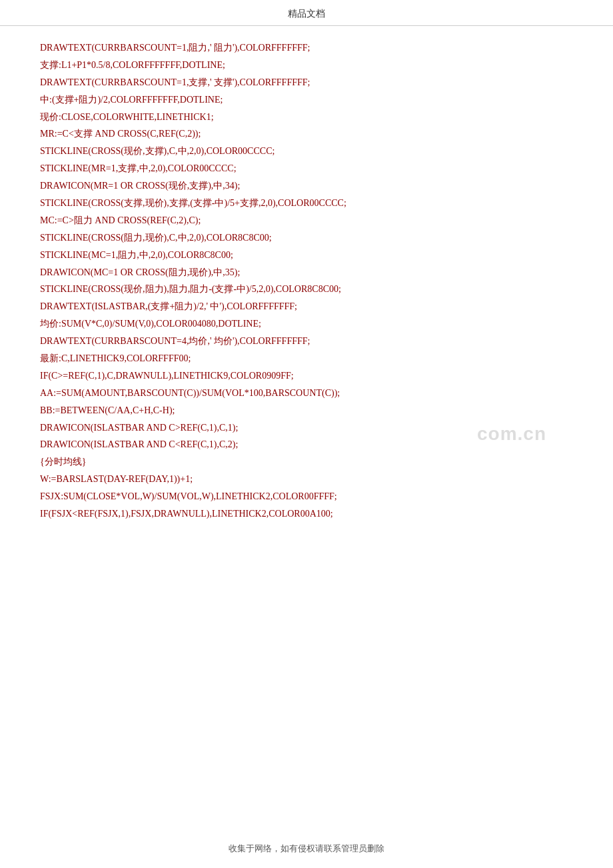 The height and width of the screenshot is (868, 613). Describe the element at coordinates (306, 514) in the screenshot. I see `code-line: IF(FSJX<REF(FSJX,1),FSJX,DRAWNULL),LINET…` at that location.